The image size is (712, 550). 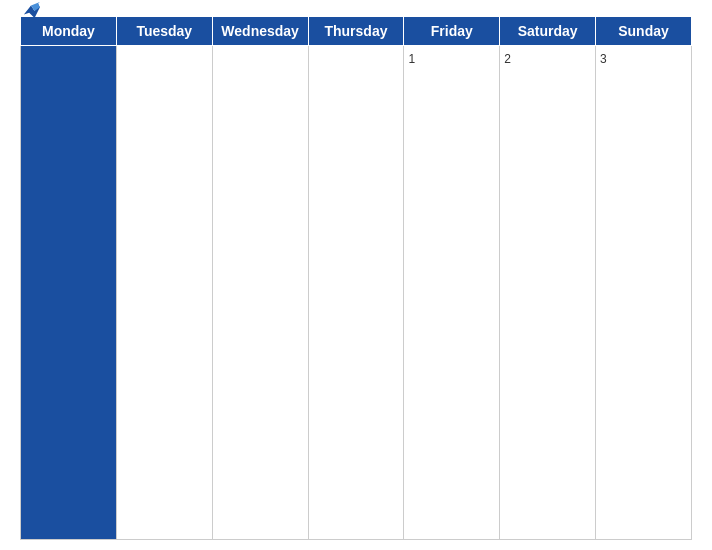 What do you see at coordinates (644, 293) in the screenshot?
I see `calendar-cell: 3` at bounding box center [644, 293].